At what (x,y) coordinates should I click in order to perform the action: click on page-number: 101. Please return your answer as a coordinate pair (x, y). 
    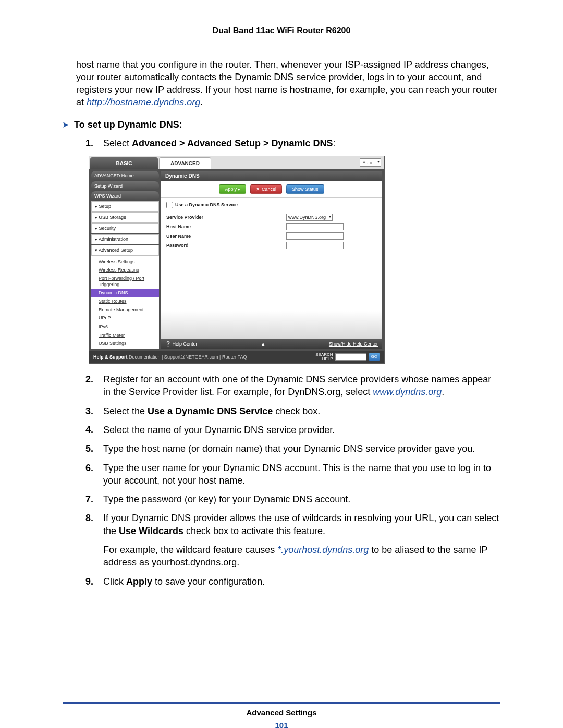
    Looking at the image, I should click on (282, 724).